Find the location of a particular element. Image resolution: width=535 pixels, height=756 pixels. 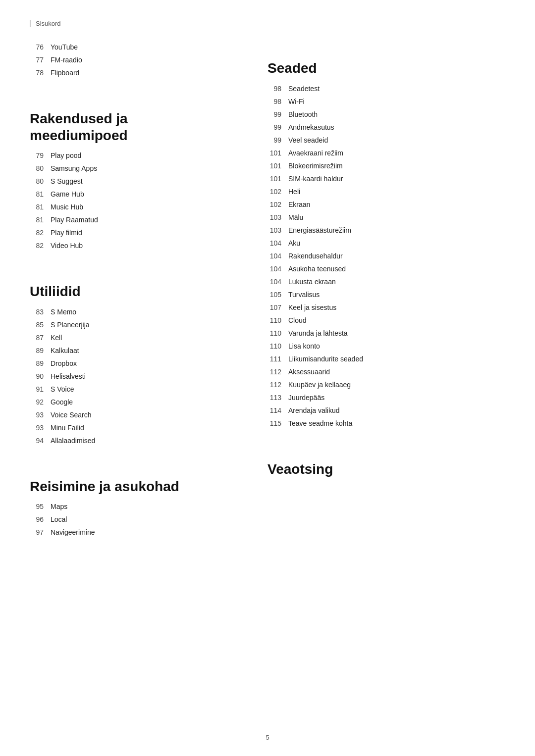

section-title-seaded: Seaded is located at coordinates (386, 68).